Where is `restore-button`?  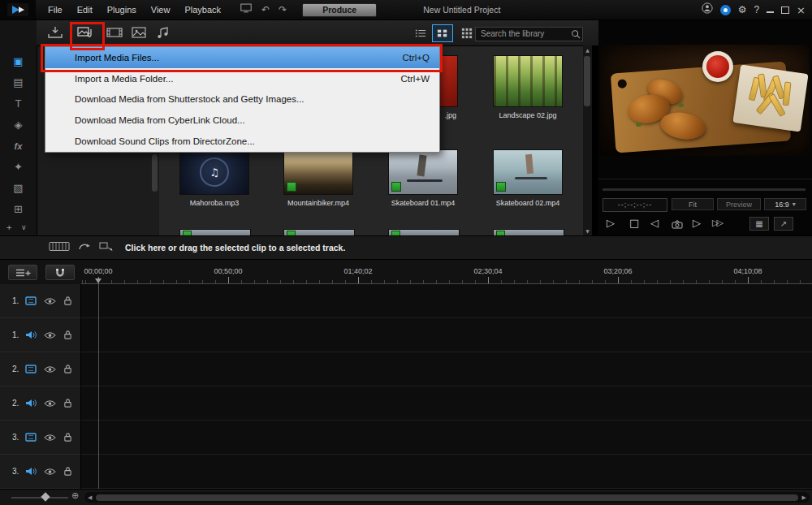
restore-button is located at coordinates (785, 10).